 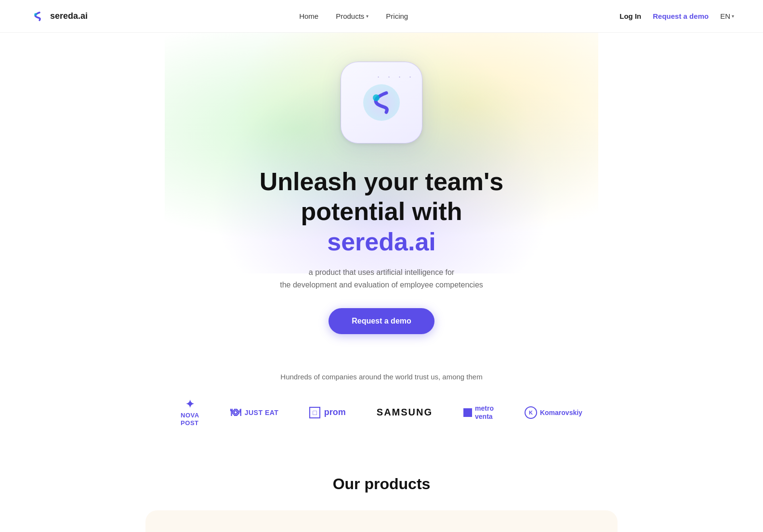 I want to click on prom-icon: □, so click(x=315, y=413).